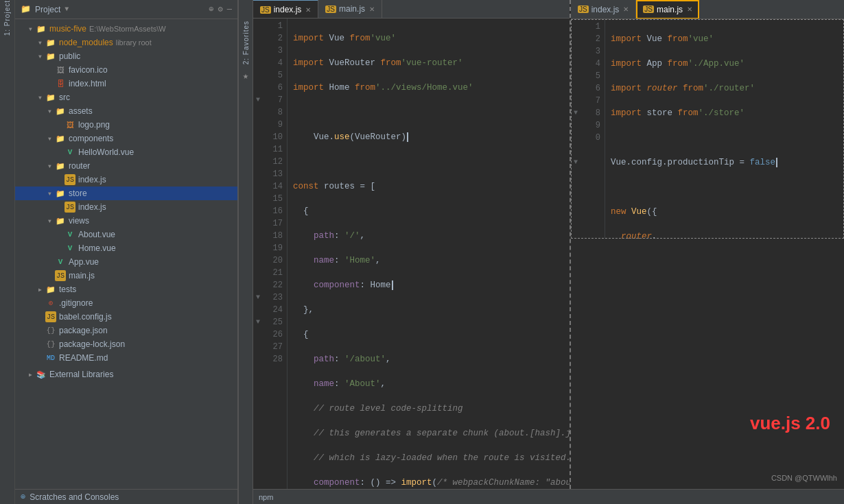 Image resolution: width=844 pixels, height=504 pixels. Describe the element at coordinates (126, 303) in the screenshot. I see `tree-item-gitignore: ⊙ .gitignore` at that location.